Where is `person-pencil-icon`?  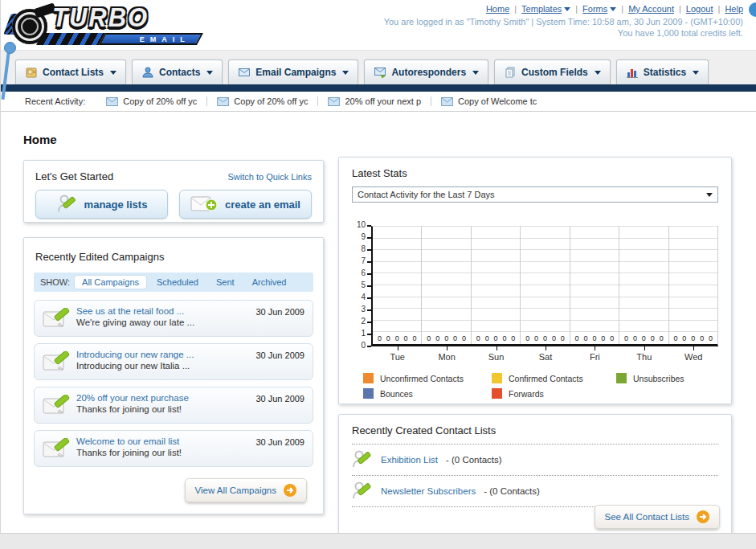 person-pencil-icon is located at coordinates (67, 204).